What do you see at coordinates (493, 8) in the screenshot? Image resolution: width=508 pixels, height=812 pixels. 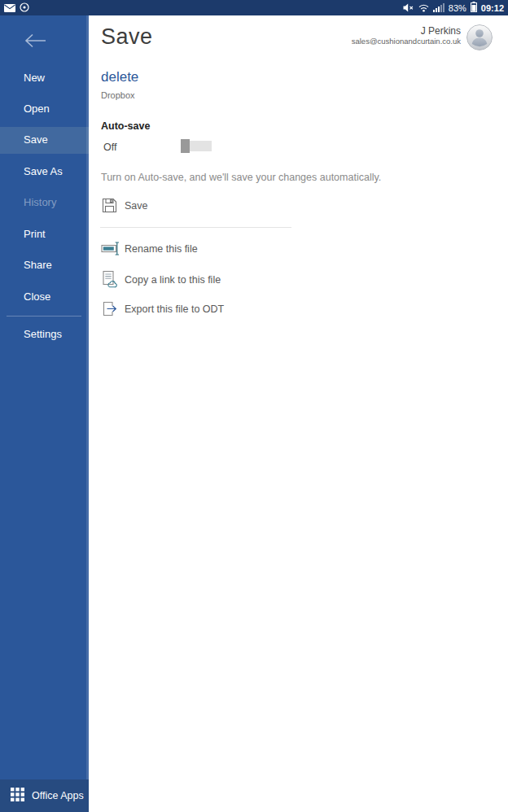 I see `clock-time: 09:12` at bounding box center [493, 8].